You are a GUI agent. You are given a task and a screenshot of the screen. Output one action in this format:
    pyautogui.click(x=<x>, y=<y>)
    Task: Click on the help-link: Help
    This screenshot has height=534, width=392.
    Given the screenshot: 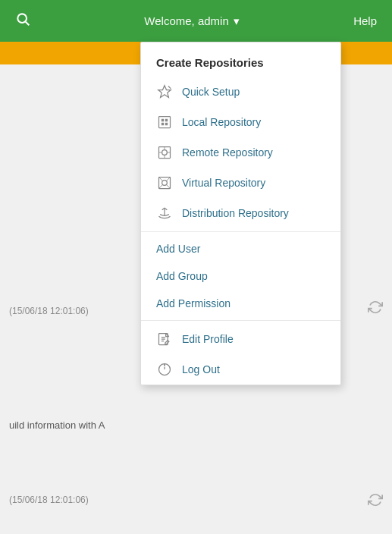 What is the action you would take?
    pyautogui.click(x=365, y=21)
    